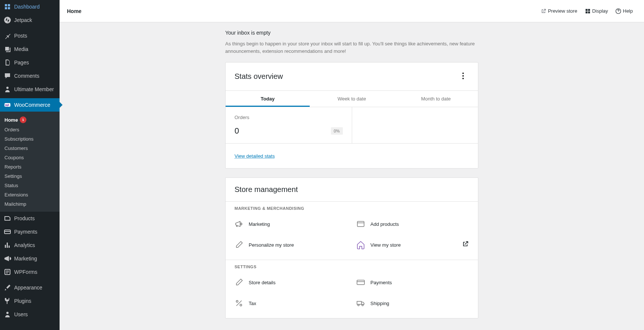 The width and height of the screenshot is (644, 330). What do you see at coordinates (239, 245) in the screenshot?
I see `pencil-icon` at bounding box center [239, 245].